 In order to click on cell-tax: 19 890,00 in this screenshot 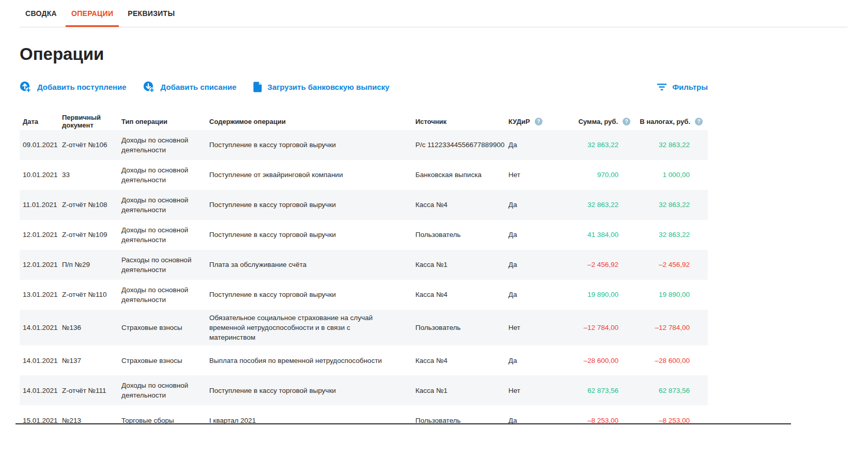, I will do `click(667, 294)`.